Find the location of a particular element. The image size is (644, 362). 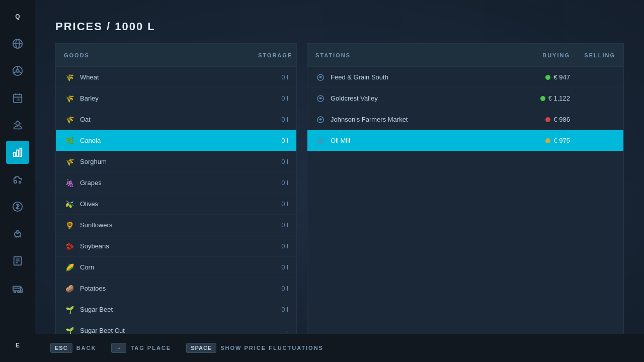

good-icon-sorghum: 🌾 is located at coordinates (69, 162).